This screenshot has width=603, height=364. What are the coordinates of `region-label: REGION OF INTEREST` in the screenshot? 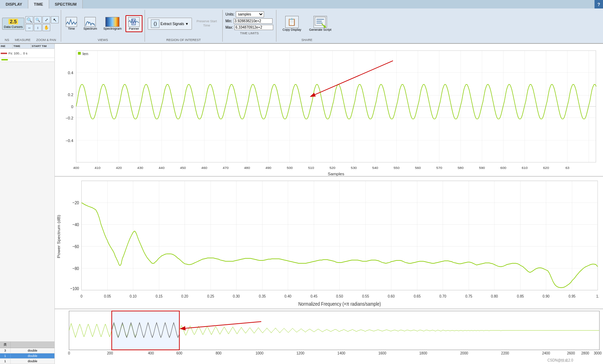 It's located at (184, 40).